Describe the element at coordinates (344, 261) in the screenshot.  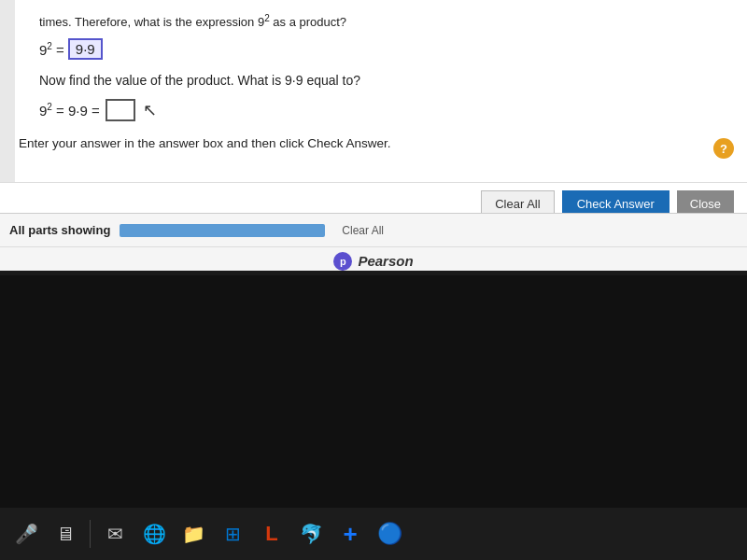
I see `pearson-icon-letter: p` at that location.